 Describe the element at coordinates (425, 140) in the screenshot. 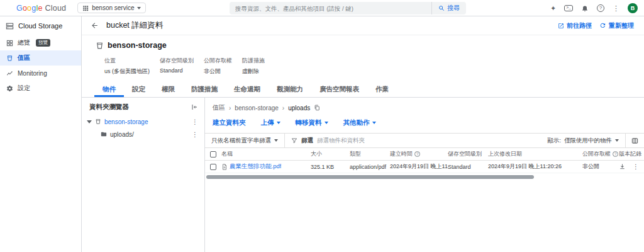

I see `filter-bar: 只依名稱前置字串篩選 篩選 篩選物件和資料夾 顯示: 僅限使用中的物件` at that location.